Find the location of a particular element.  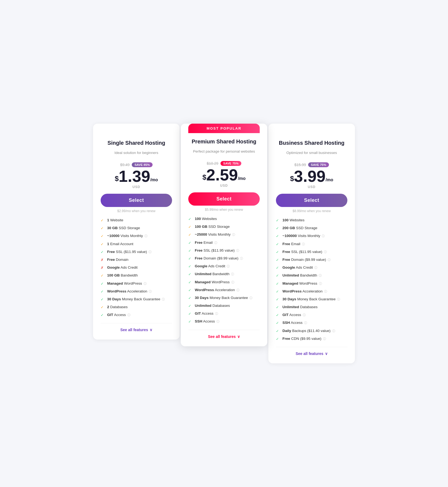

feature-text: Unlimited Bandwidth ⓘ is located at coordinates (214, 274).